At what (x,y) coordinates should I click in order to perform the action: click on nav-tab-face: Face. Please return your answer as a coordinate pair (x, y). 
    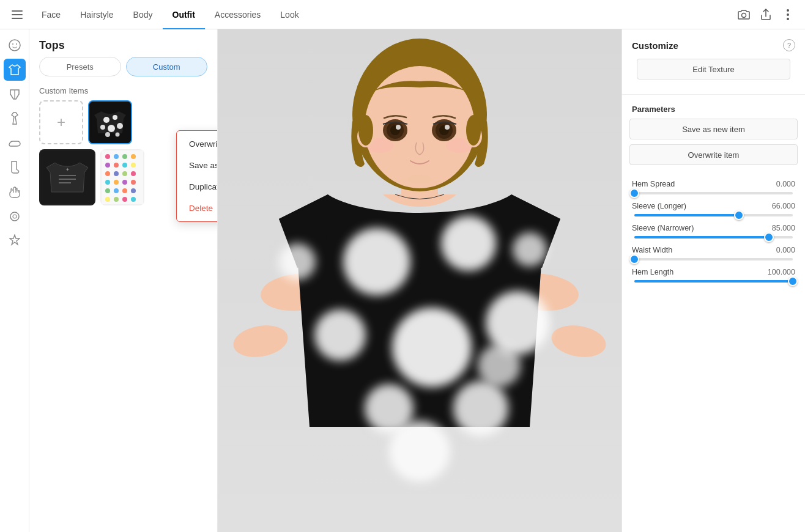
    Looking at the image, I should click on (51, 15).